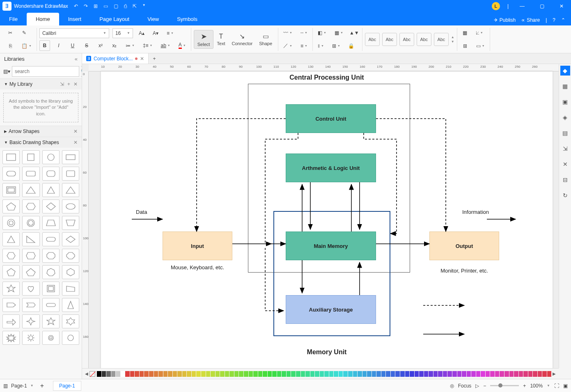 The height and width of the screenshot is (392, 571). Describe the element at coordinates (221, 39) in the screenshot. I see `text-tool: TText` at that location.